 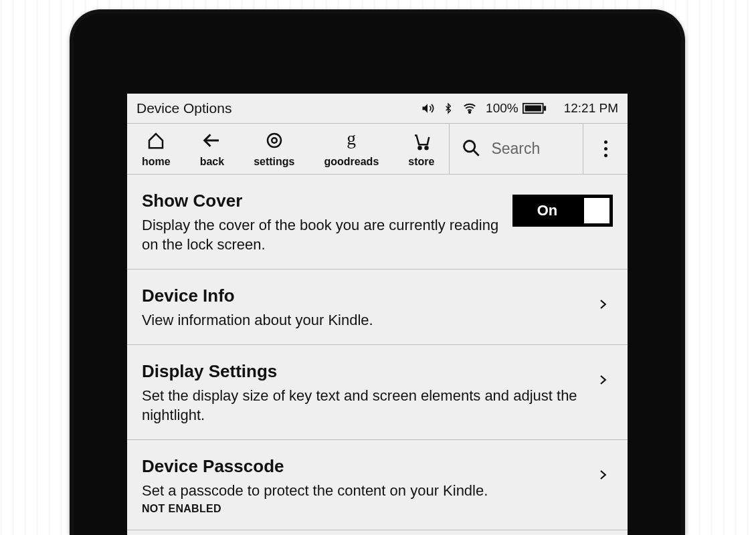 What do you see at coordinates (351, 162) in the screenshot?
I see `toolbar-label: goodreads` at bounding box center [351, 162].